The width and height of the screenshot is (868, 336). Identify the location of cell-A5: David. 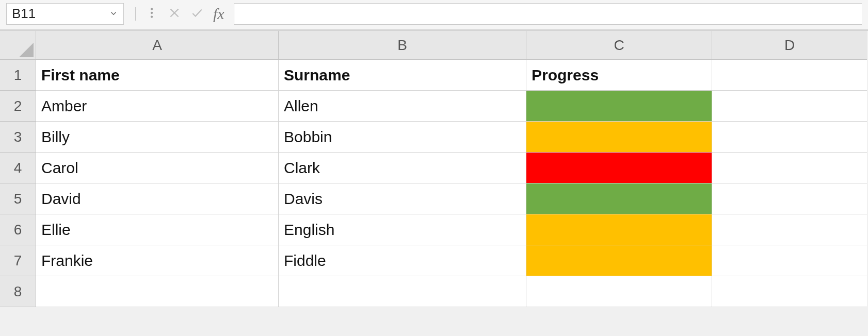
(157, 199).